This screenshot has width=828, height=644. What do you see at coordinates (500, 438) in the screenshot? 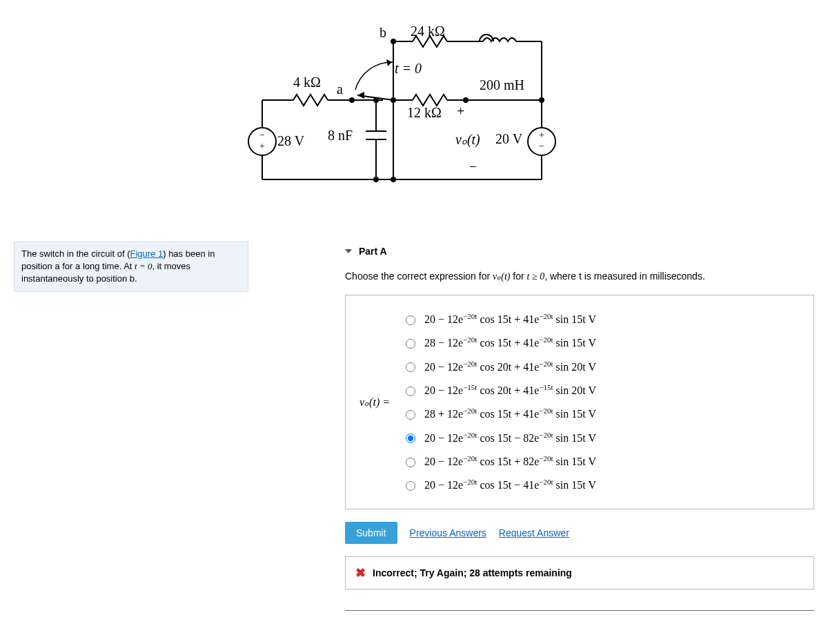
I see `option-5: 20 − 12e−20t cos 15t − 82e−20t sin 15t V` at bounding box center [500, 438].